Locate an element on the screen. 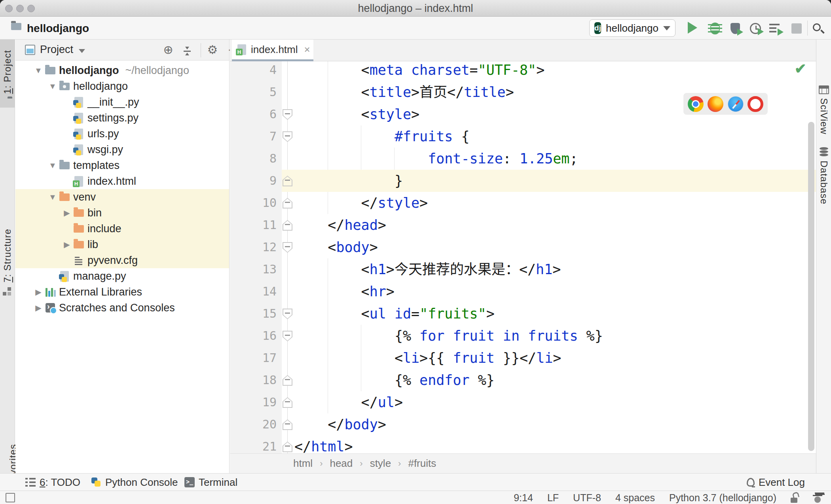  sidebar-tab-project: 1: Project is located at coordinates (8, 74).